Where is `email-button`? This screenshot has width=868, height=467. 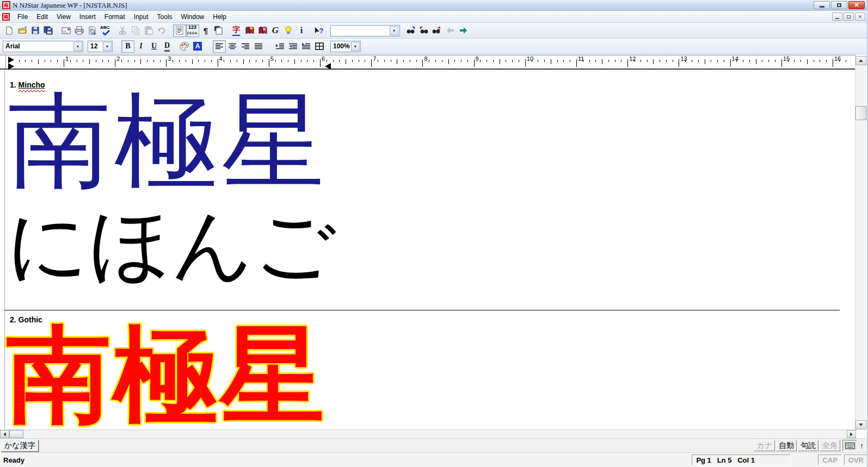 email-button is located at coordinates (66, 30).